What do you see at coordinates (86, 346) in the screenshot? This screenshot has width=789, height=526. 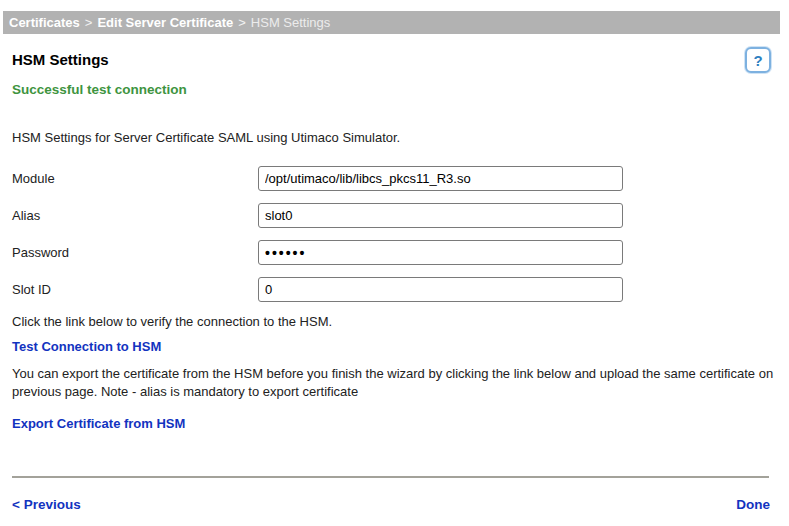 I see `test-connection-link: Test Connection to HSM` at bounding box center [86, 346].